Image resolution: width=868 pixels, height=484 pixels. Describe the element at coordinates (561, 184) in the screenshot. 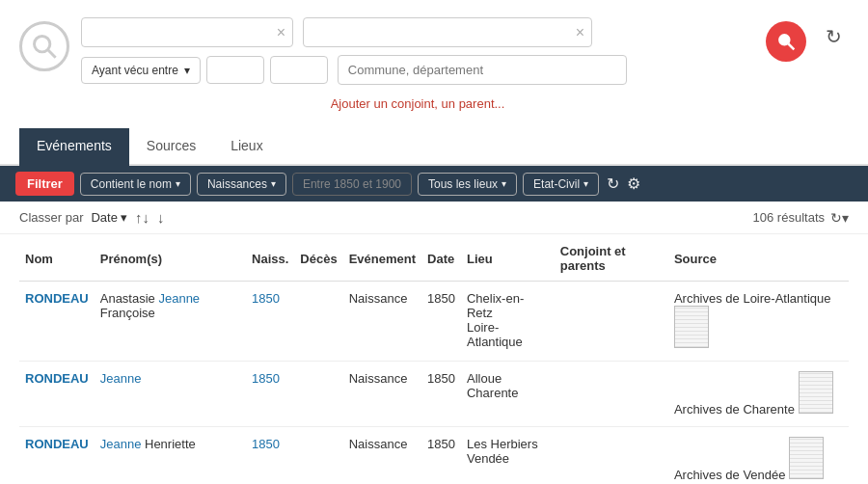

I see `filter-chip-etat-civil: Etat-Civil ▾` at that location.